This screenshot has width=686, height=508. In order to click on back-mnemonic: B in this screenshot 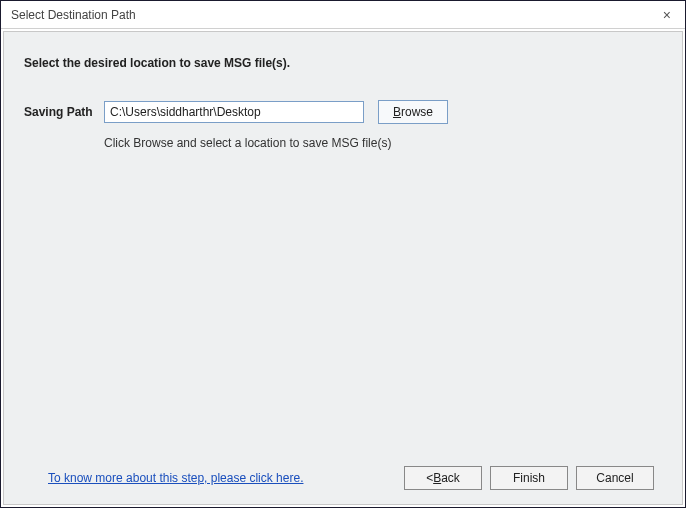, I will do `click(437, 478)`.